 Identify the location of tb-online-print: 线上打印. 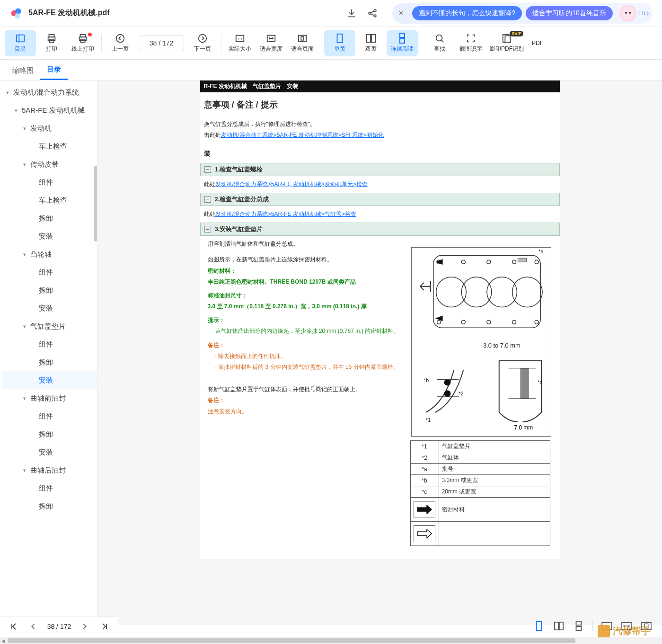
(83, 43).